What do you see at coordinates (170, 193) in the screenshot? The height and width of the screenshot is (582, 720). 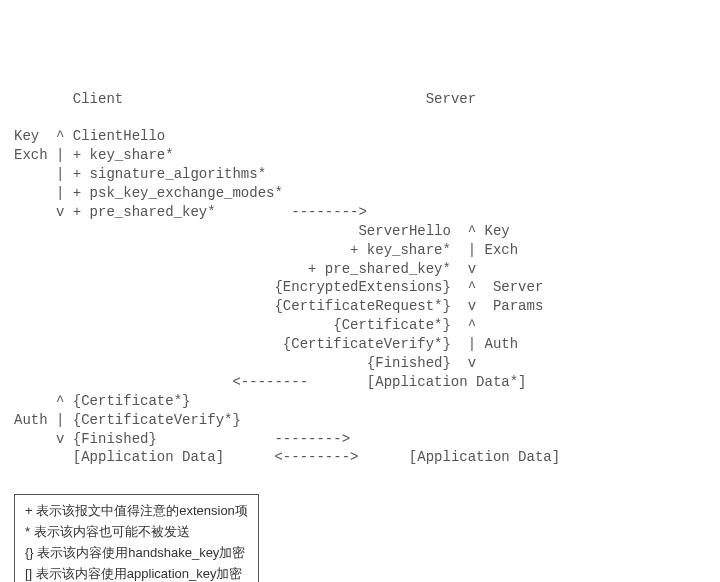 I see `psk-modes-line: | + psk_key_exchange_modes*` at bounding box center [170, 193].